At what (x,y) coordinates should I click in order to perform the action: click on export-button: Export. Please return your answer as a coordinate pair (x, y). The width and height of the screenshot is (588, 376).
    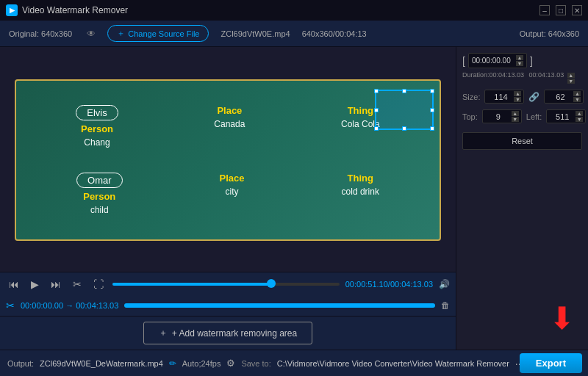
    Looking at the image, I should click on (551, 363).